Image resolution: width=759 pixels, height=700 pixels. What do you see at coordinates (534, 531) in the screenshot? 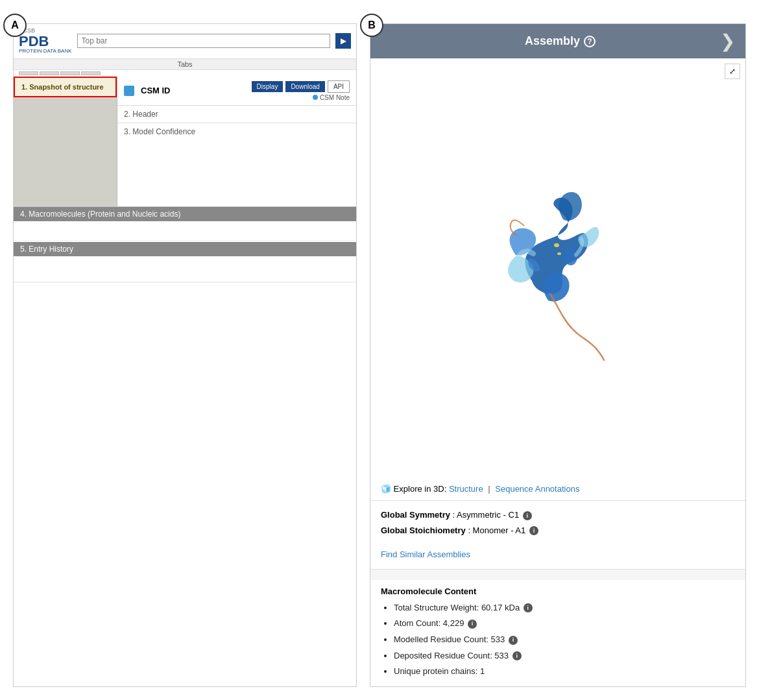
I see `stoichiometry-info-icon: i` at bounding box center [534, 531].